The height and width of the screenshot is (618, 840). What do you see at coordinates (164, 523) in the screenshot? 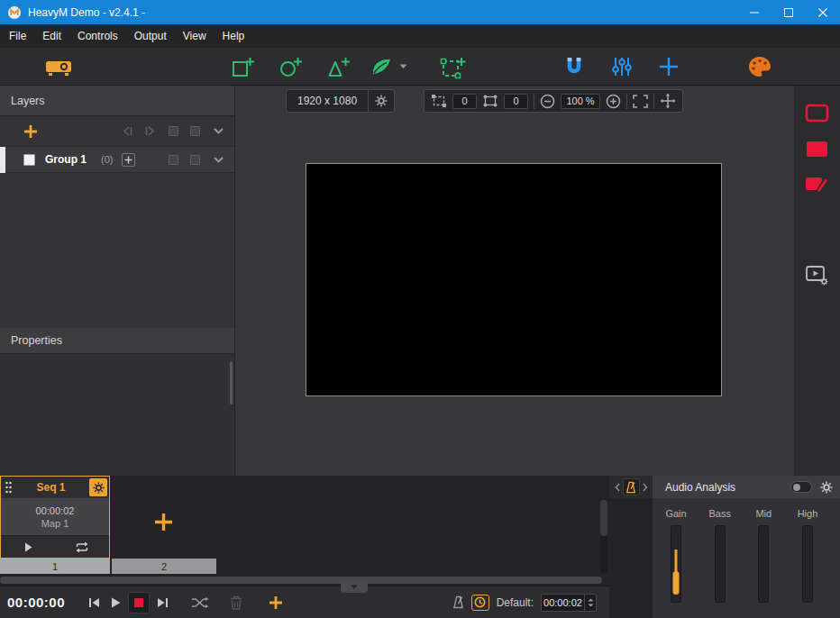
I see `add-sequence-button` at bounding box center [164, 523].